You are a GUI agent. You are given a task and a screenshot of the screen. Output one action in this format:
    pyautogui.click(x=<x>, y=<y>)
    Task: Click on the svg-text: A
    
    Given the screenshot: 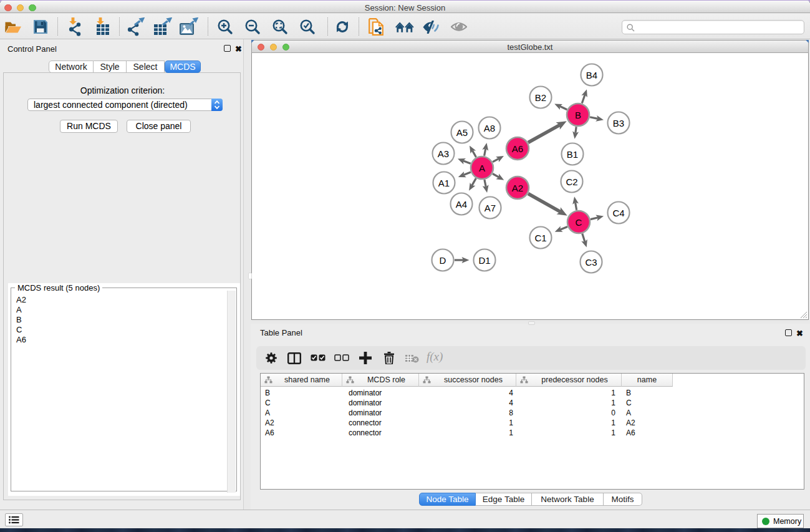 What is the action you would take?
    pyautogui.click(x=482, y=168)
    